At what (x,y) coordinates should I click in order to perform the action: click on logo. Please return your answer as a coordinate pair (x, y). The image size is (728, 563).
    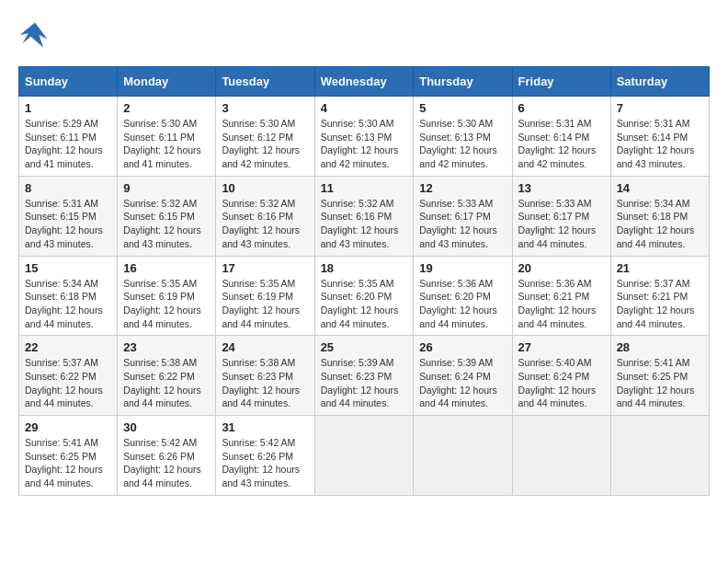
    Looking at the image, I should click on (37, 35).